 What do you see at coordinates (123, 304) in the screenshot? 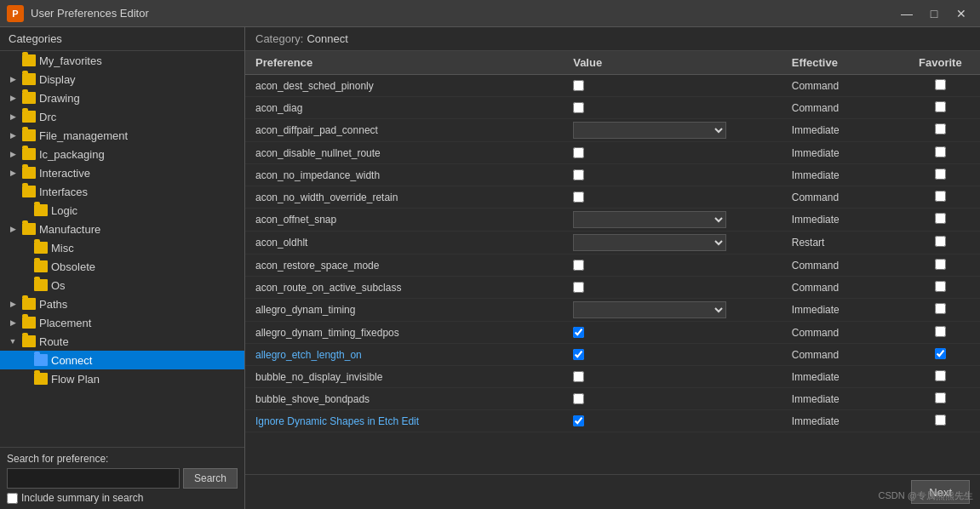
I see `tree-item-paths: Paths` at bounding box center [123, 304].